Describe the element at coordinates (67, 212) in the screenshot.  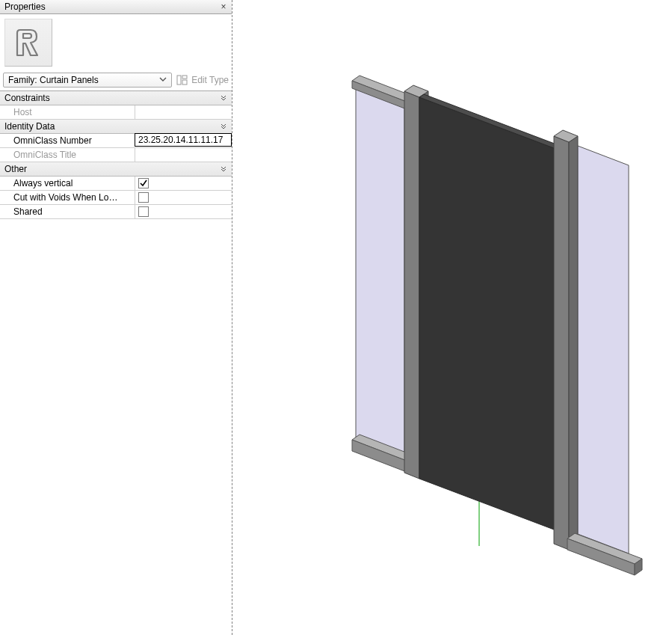
I see `property-label: Shared` at that location.